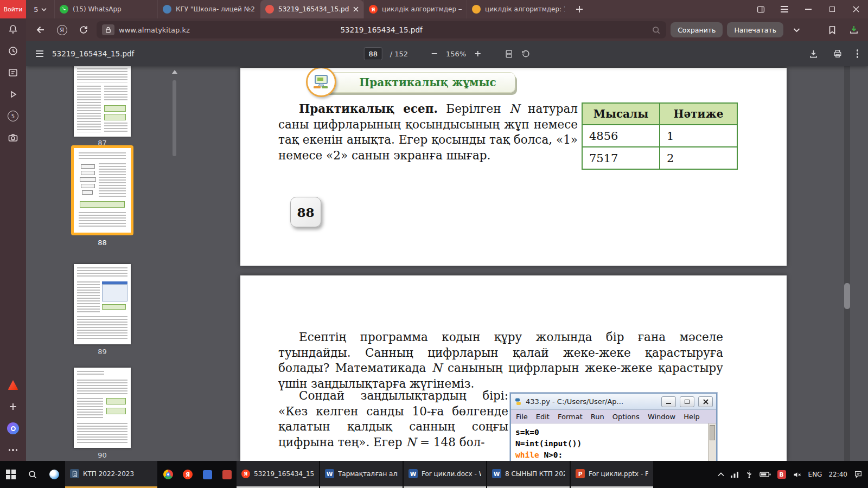 Image resolution: width=868 pixels, height=488 pixels. I want to click on collections-icon, so click(832, 30).